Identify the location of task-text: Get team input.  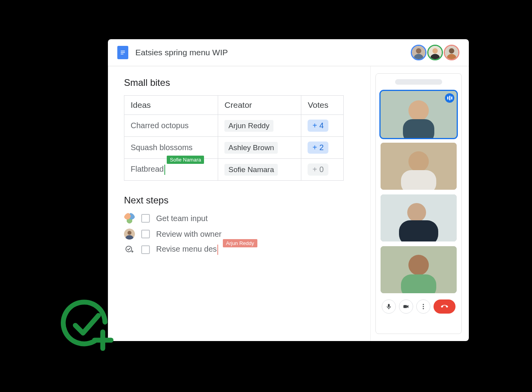
(182, 219).